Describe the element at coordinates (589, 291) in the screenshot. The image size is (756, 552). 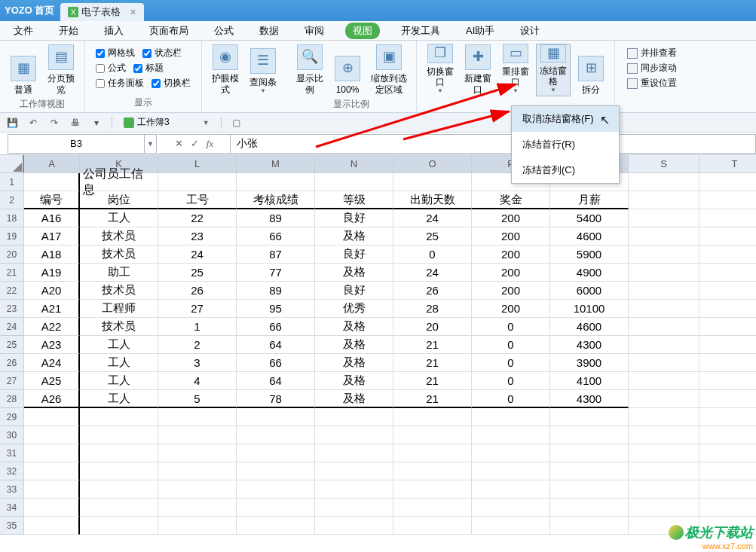
I see `table-cell: 6000` at that location.